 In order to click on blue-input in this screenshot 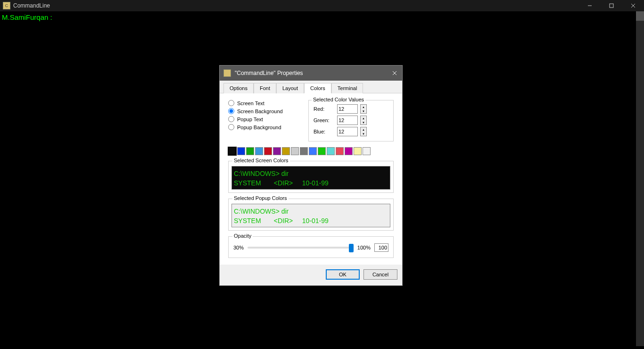, I will do `click(347, 132)`.